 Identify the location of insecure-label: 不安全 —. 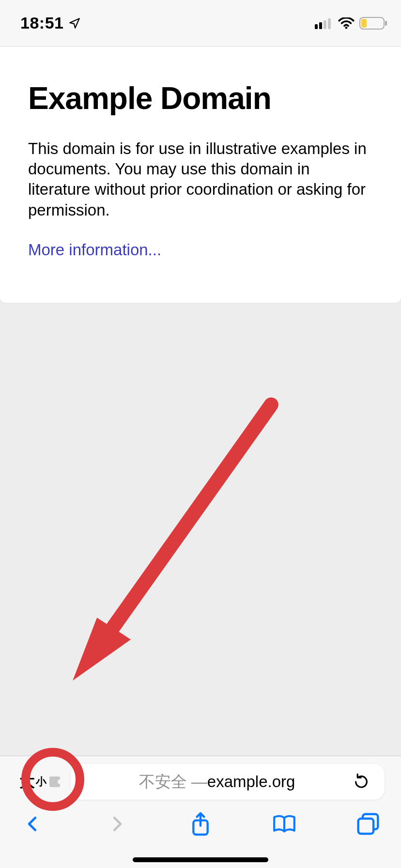
(173, 782).